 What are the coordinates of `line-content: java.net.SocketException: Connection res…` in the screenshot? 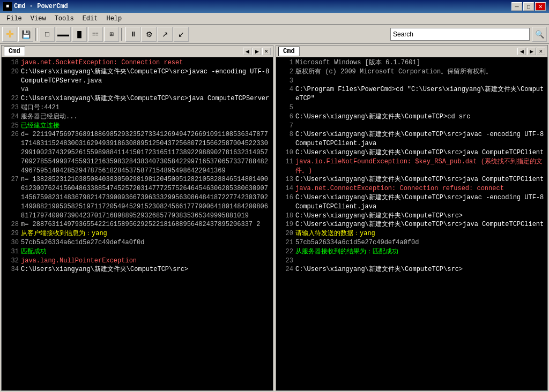 It's located at (146, 63).